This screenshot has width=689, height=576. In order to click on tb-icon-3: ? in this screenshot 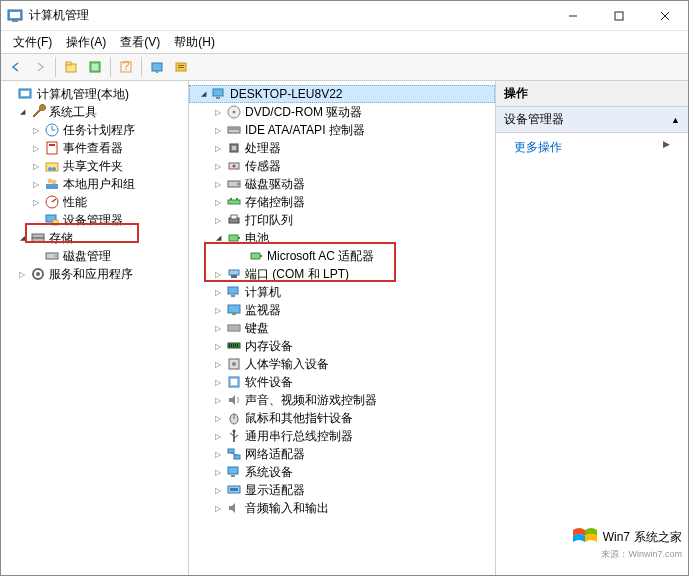, I will do `click(126, 67)`.